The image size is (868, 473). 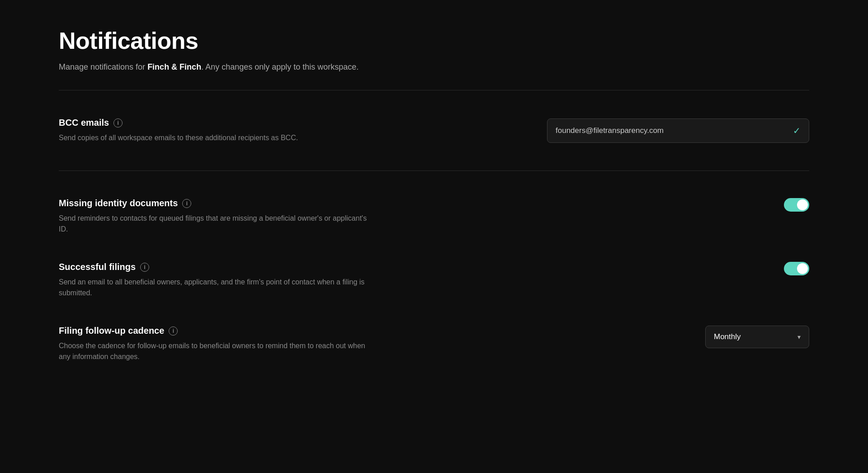 I want to click on divider-top, so click(x=434, y=90).